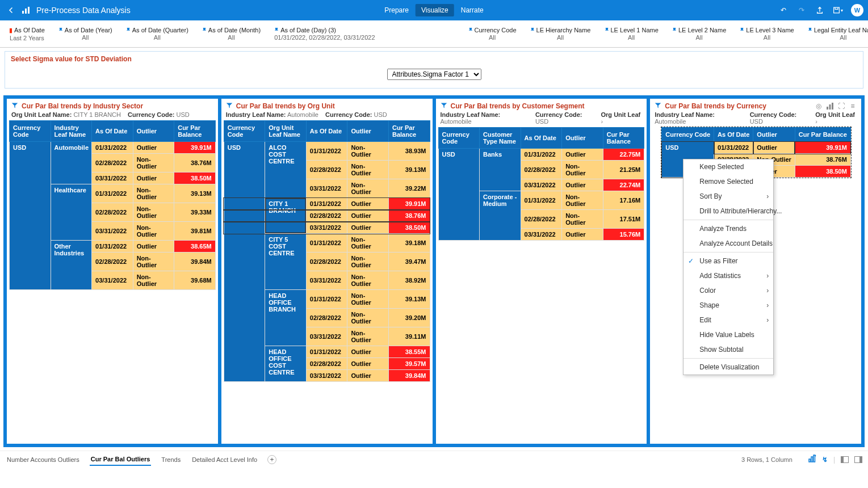  What do you see at coordinates (728, 367) in the screenshot?
I see `menu-item: Delete Visualization` at bounding box center [728, 367].